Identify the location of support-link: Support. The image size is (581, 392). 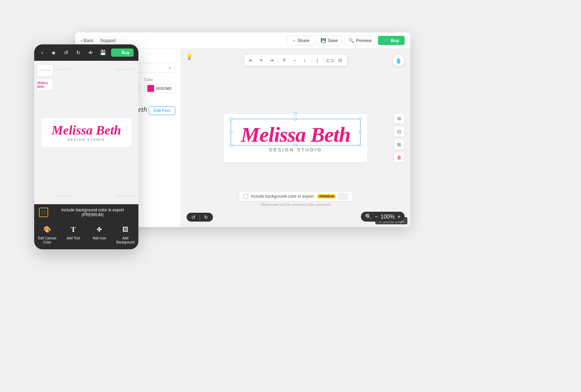
(108, 40).